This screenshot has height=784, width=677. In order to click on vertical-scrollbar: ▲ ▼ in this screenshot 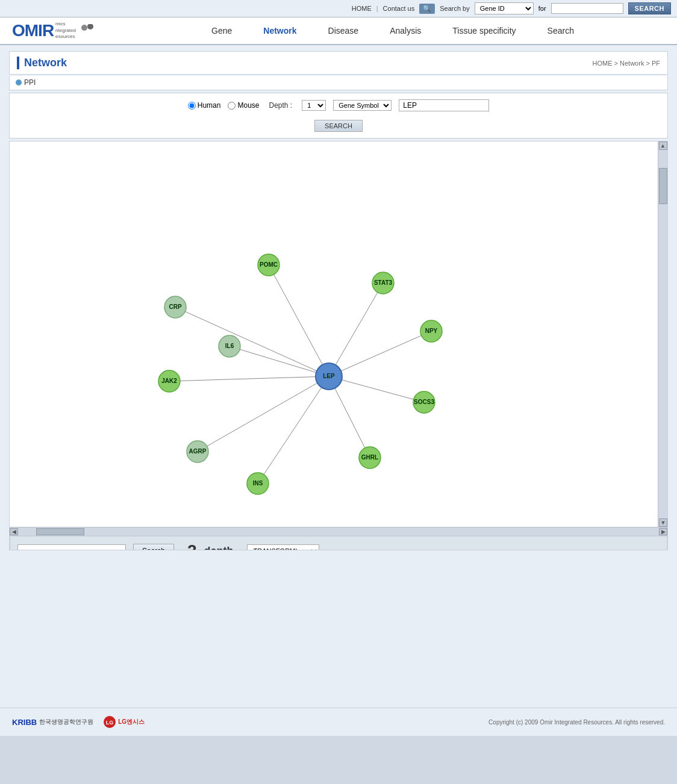, I will do `click(663, 334)`.